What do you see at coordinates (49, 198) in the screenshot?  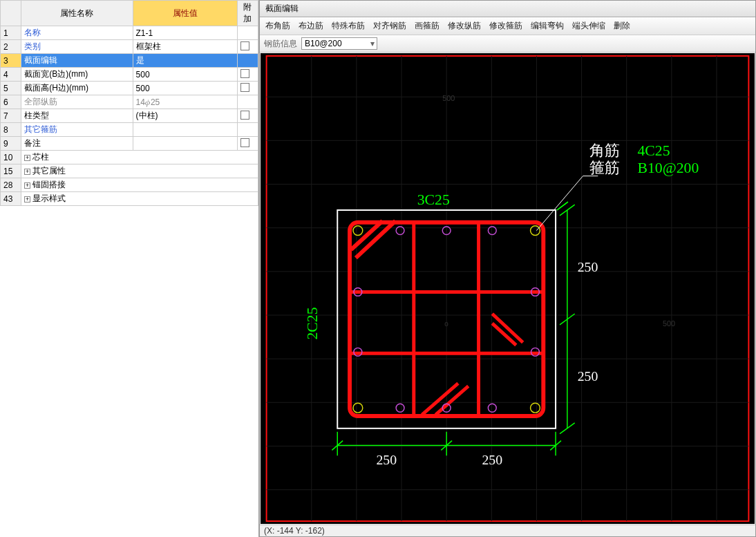 I see `prop-name: 显示样式` at bounding box center [49, 198].